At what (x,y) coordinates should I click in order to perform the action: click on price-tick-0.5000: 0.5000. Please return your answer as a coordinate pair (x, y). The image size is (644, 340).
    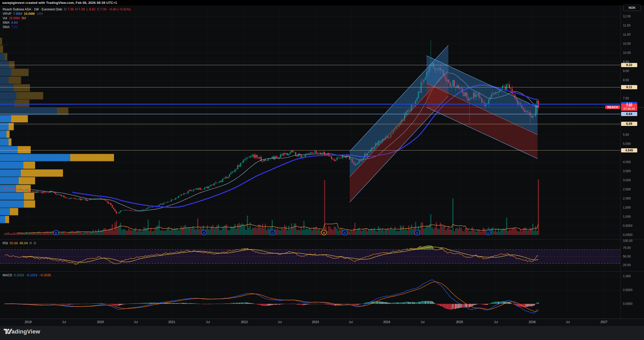
    Looking at the image, I should click on (628, 226).